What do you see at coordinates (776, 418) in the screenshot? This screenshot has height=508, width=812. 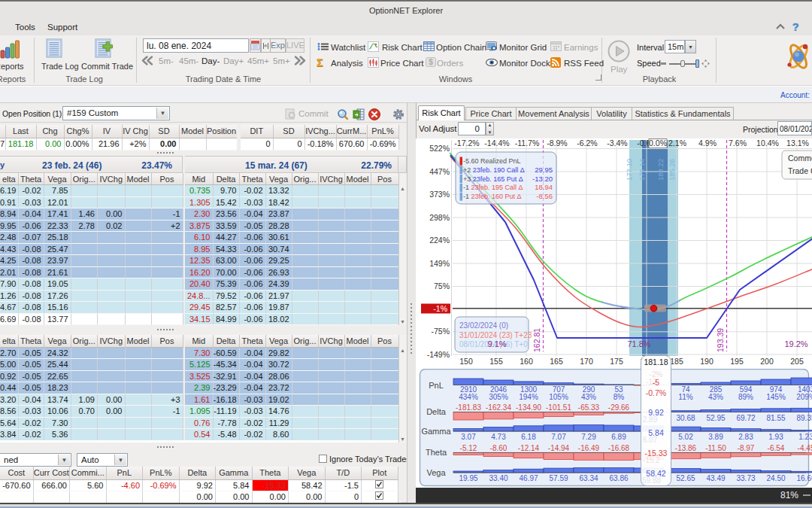 I see `svg-text: 81.55` at bounding box center [776, 418].